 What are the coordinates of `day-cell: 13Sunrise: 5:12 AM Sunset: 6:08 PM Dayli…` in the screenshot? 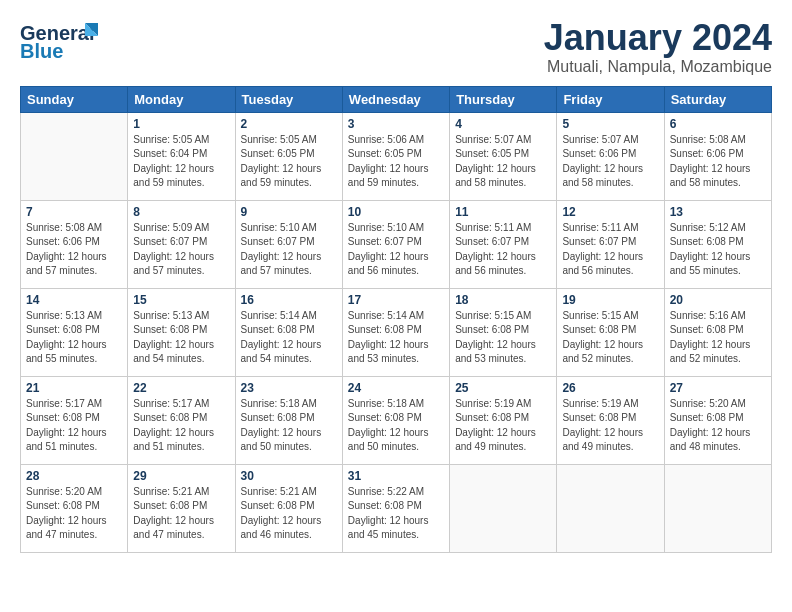 It's located at (718, 244).